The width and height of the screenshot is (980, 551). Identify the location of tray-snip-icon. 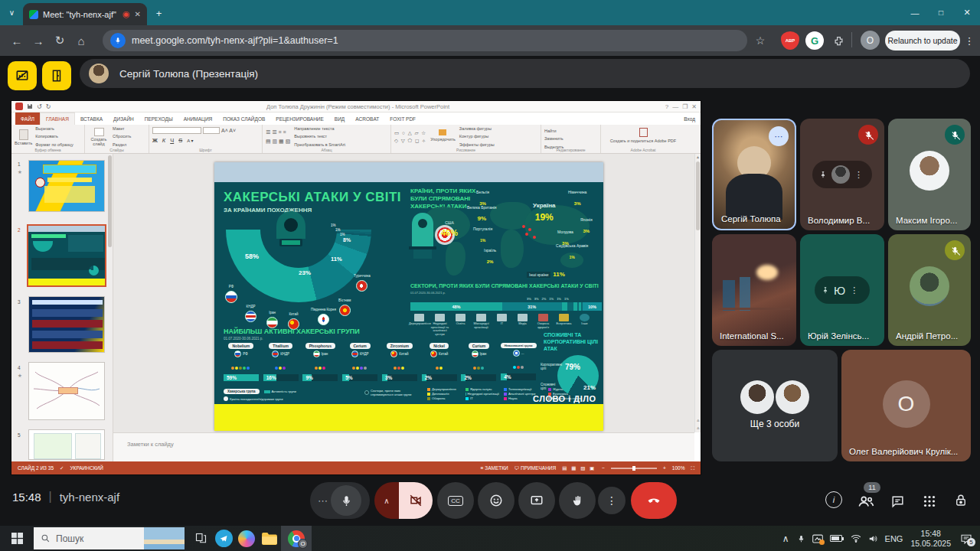
(818, 539).